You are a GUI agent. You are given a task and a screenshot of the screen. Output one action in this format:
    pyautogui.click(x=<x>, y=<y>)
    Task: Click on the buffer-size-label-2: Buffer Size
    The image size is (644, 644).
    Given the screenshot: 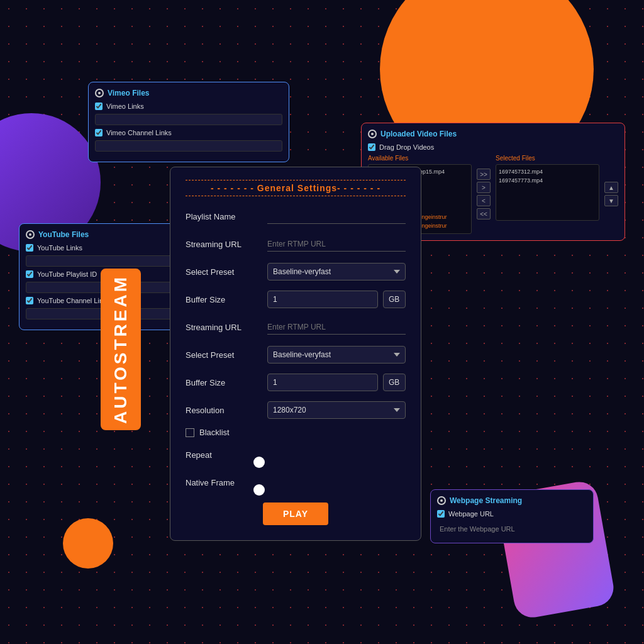 What is the action you would take?
    pyautogui.click(x=226, y=382)
    